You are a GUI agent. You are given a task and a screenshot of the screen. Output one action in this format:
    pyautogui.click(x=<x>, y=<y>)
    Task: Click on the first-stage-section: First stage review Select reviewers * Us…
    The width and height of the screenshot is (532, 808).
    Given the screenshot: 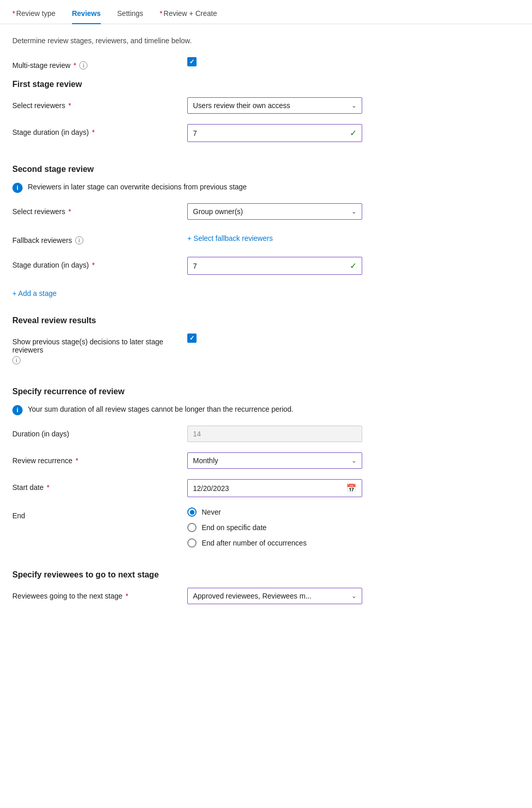 What is the action you would take?
    pyautogui.click(x=266, y=111)
    